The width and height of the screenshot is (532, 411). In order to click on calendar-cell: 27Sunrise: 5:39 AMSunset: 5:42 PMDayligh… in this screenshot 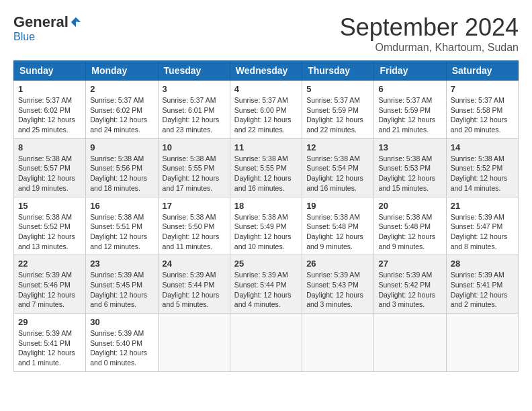, I will do `click(410, 285)`.